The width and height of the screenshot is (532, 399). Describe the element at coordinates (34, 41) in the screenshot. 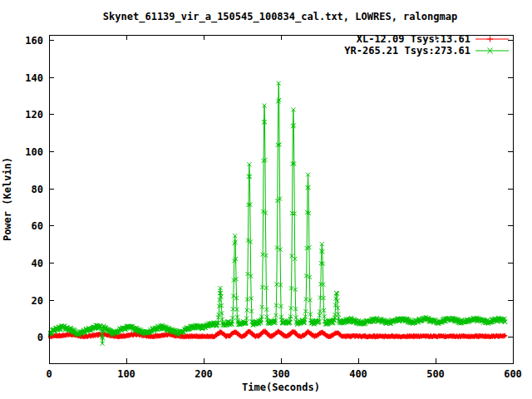

I see `y-tick-label: 160` at that location.